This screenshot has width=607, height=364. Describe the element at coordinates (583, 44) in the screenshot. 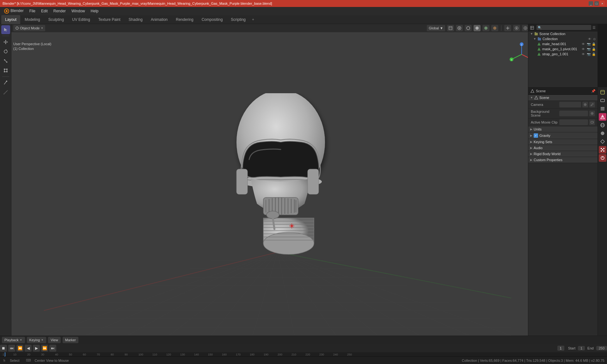

I see `male-head-visibility: 👁` at that location.